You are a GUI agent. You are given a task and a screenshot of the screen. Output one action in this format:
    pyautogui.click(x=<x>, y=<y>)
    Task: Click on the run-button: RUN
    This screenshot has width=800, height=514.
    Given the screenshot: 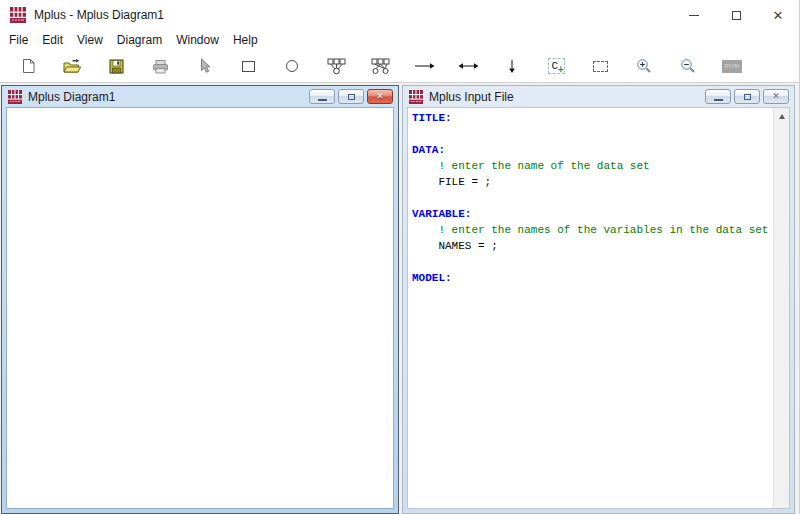 What is the action you would take?
    pyautogui.click(x=732, y=66)
    